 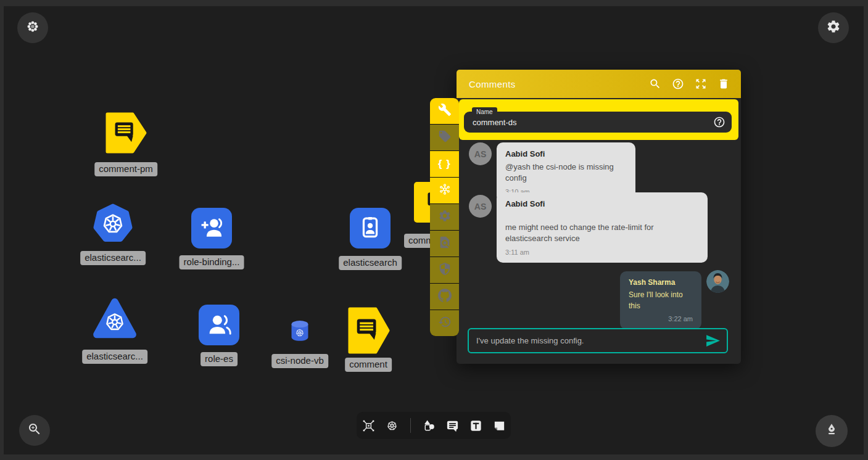 I want to click on comment-composer, so click(x=598, y=340).